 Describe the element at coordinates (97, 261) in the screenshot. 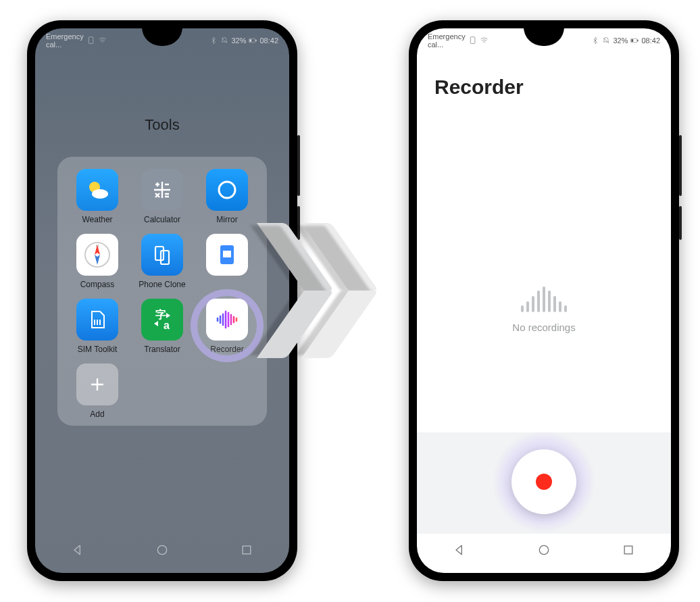

I see `app-compass: N Compass` at that location.